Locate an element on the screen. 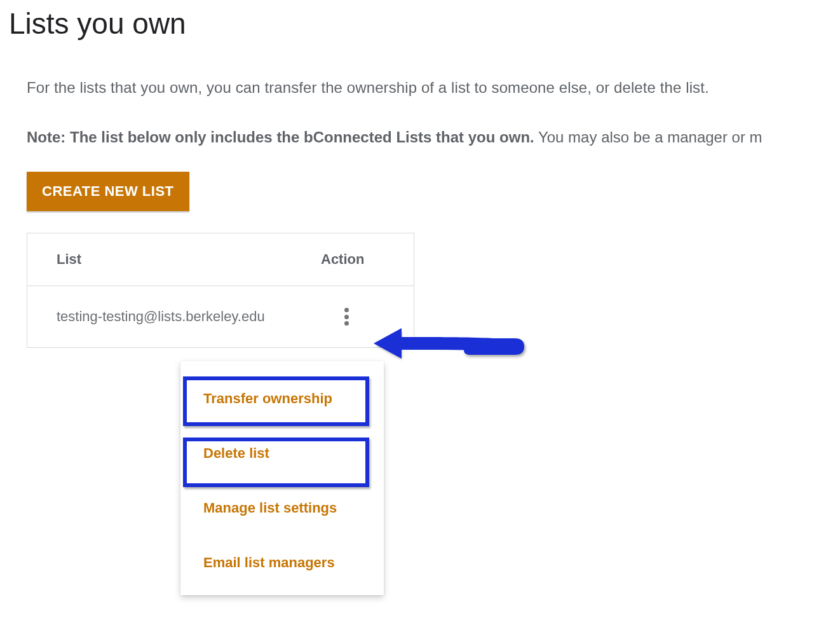 The width and height of the screenshot is (840, 627). list-address: testing-testing@lists.berkeley.edu is located at coordinates (189, 317).